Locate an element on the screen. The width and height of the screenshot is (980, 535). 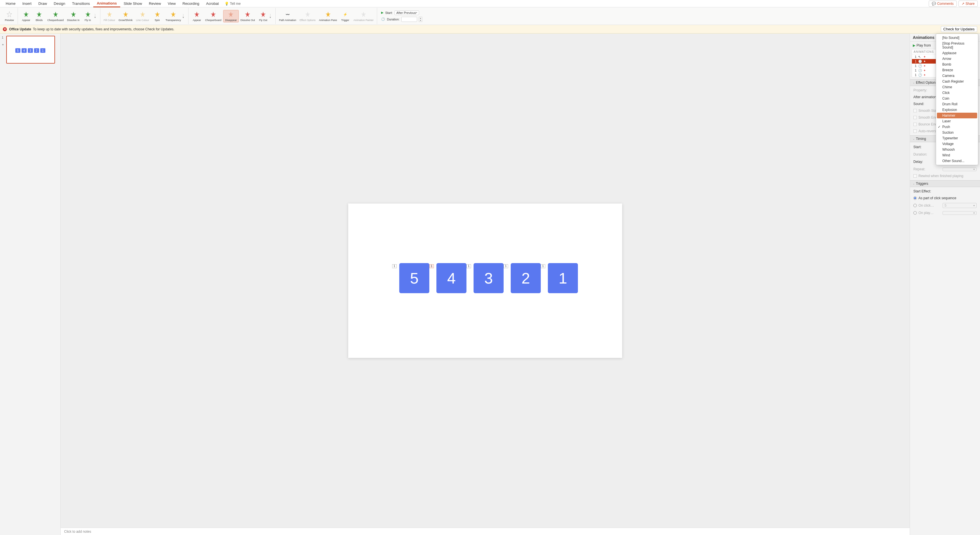
comments-button: 💬Comments is located at coordinates (943, 4).